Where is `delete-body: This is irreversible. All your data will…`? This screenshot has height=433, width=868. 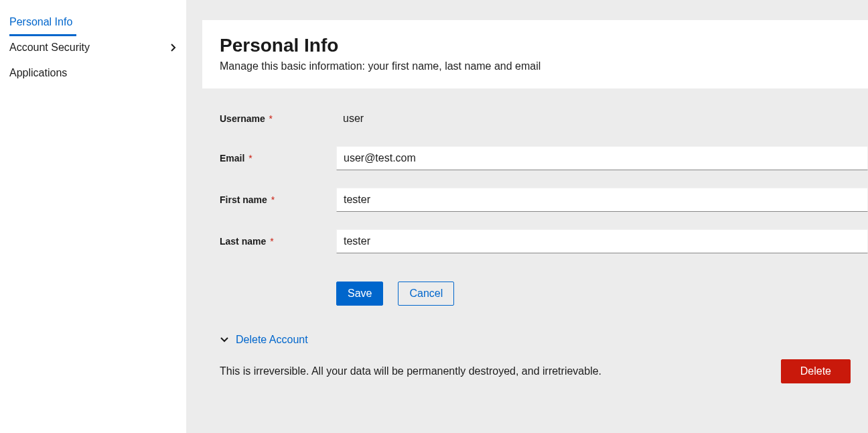
delete-body: This is irreversible. All your data will… is located at coordinates (535, 371).